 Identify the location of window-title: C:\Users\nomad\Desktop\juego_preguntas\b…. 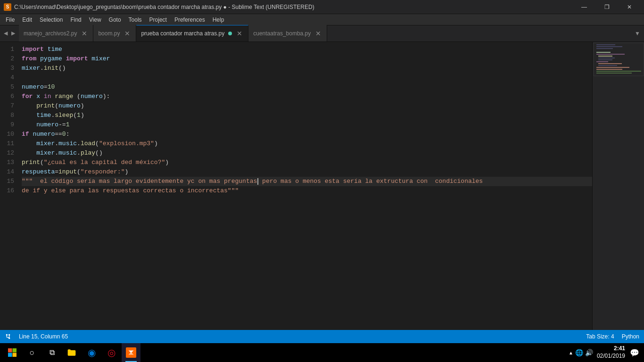
(164, 7).